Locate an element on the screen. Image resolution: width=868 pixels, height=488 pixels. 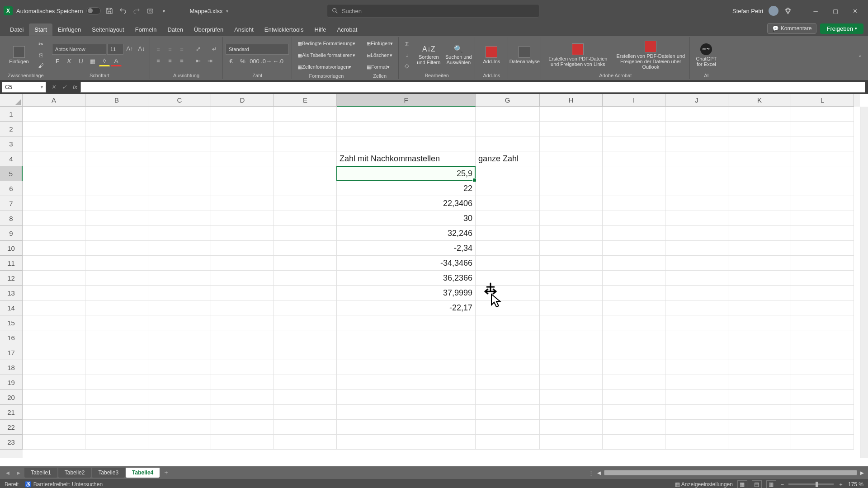
row-header-8: 8 is located at coordinates (11, 219).